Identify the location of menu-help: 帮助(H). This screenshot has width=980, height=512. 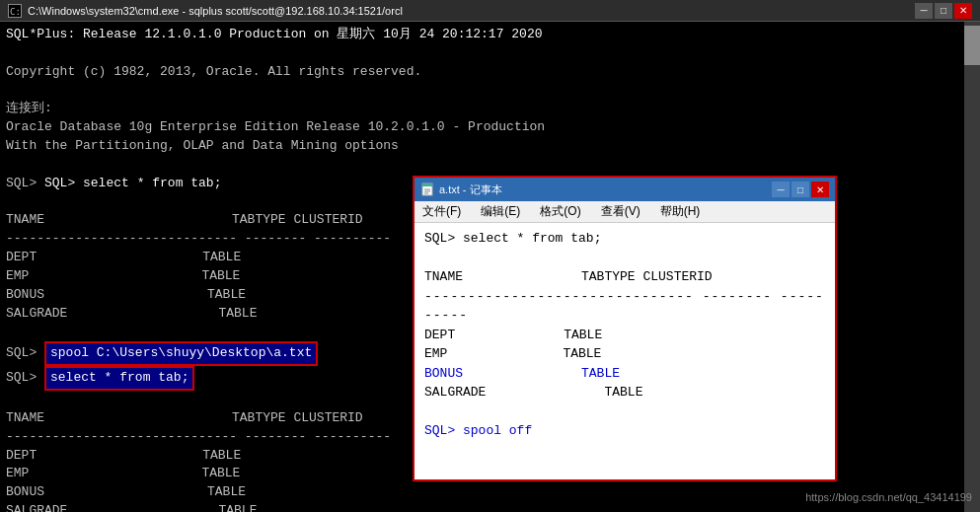
(681, 211).